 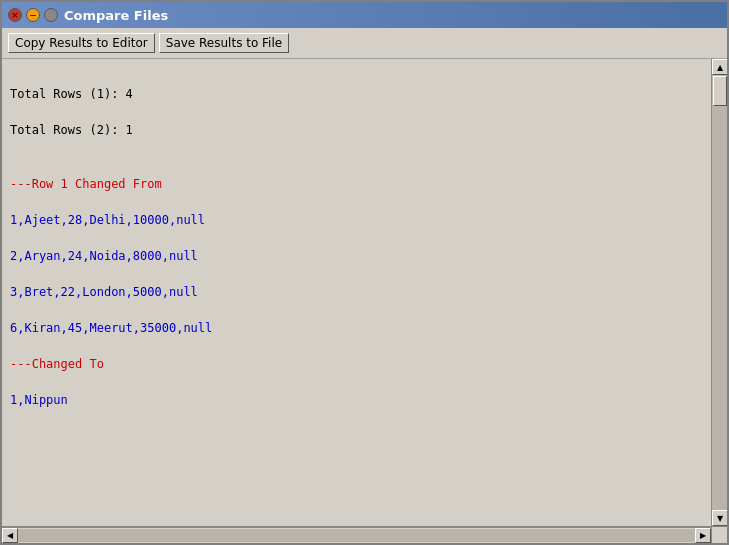 I want to click on scroll-up-button: ▲, so click(x=720, y=67).